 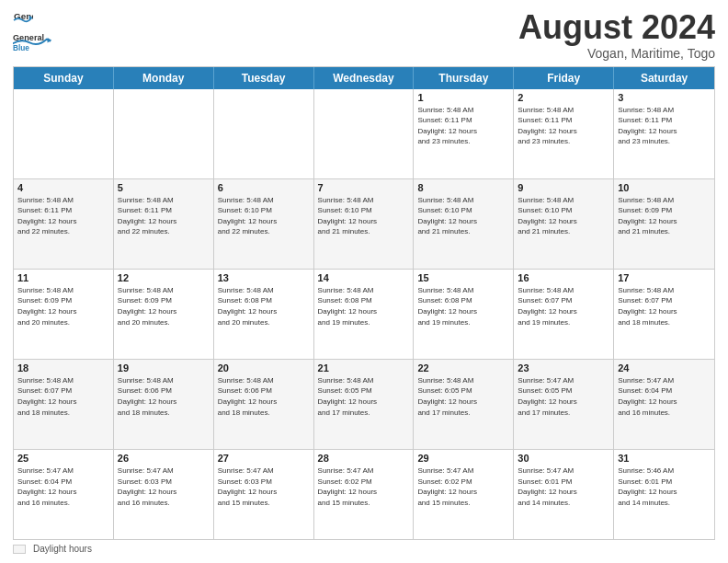 What do you see at coordinates (463, 396) in the screenshot?
I see `day-info: Sunrise: 5:48 AM Sunset: 6:05 PM Dayligh…` at bounding box center [463, 396].